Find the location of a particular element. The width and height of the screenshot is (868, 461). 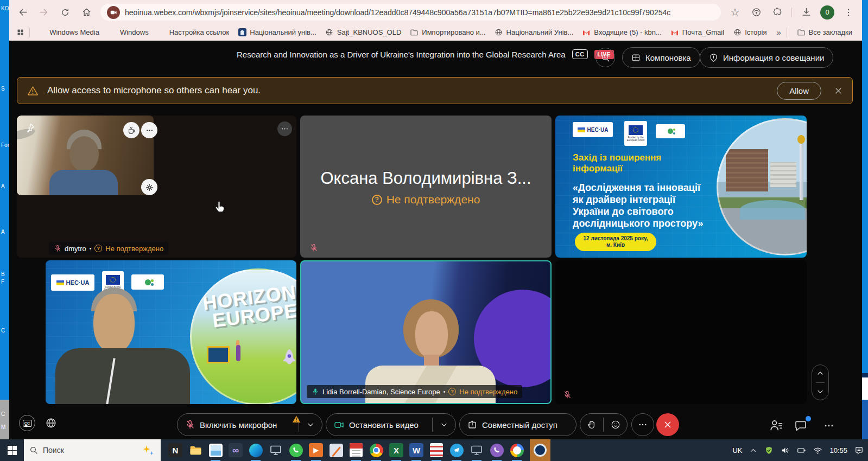

forward-button is located at coordinates (44, 12).